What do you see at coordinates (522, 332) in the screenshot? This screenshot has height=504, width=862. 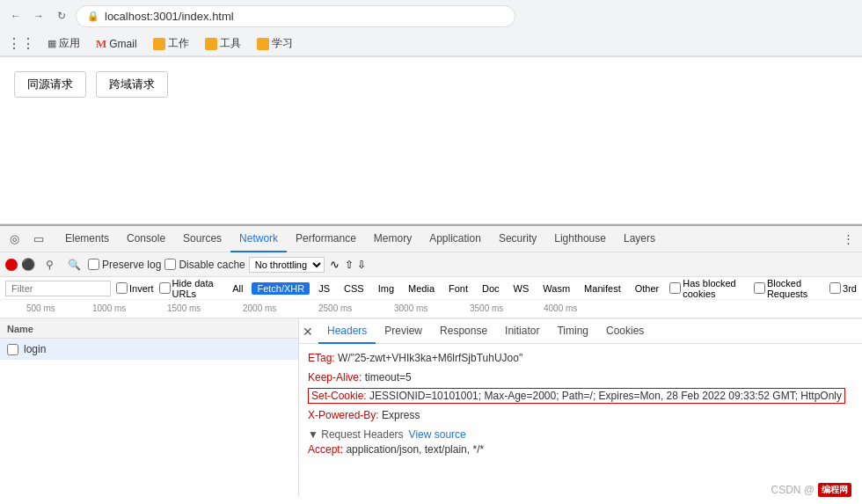 I see `details-tab-initiator: Initiator` at bounding box center [522, 332].